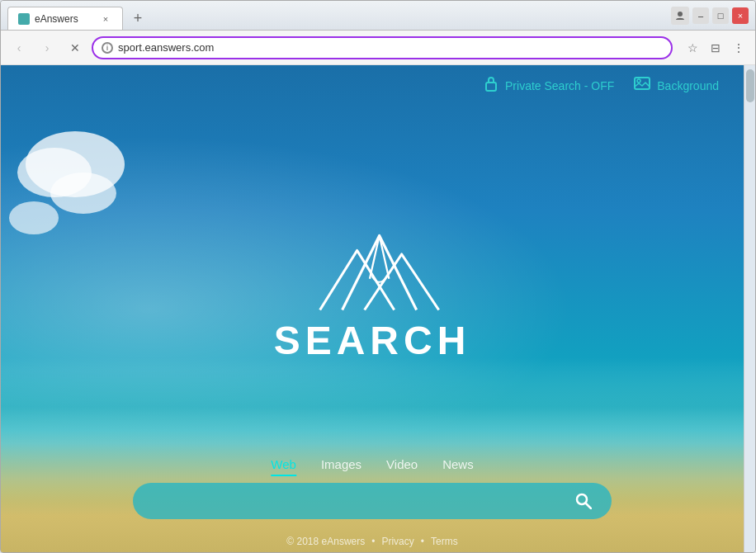 The height and width of the screenshot is (553, 756). I want to click on tab-title: eAnswers, so click(64, 19).